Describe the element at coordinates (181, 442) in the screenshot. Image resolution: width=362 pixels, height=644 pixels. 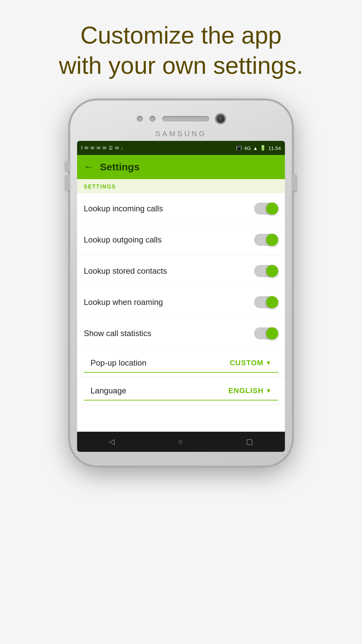
I see `nav-bar: ◁ ○ ▢` at that location.